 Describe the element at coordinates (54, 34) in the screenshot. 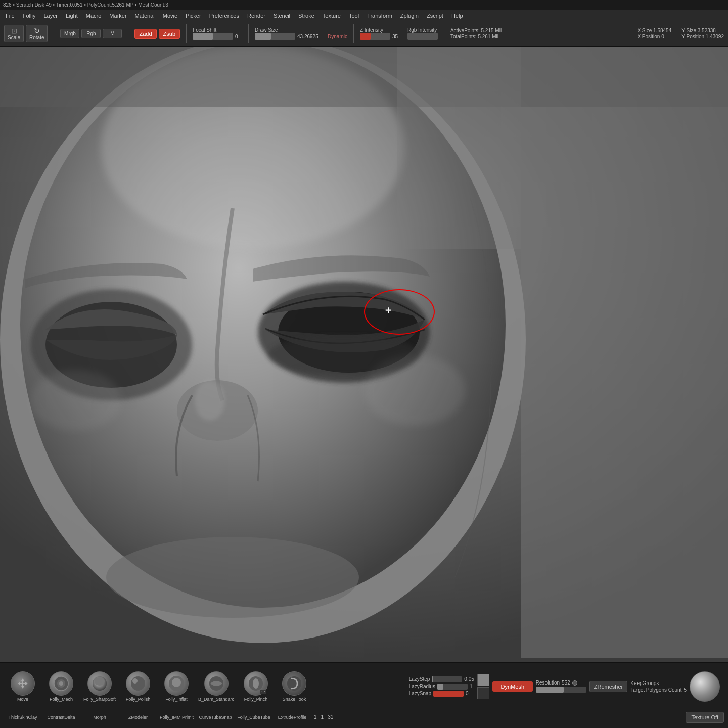

I see `sep1` at that location.